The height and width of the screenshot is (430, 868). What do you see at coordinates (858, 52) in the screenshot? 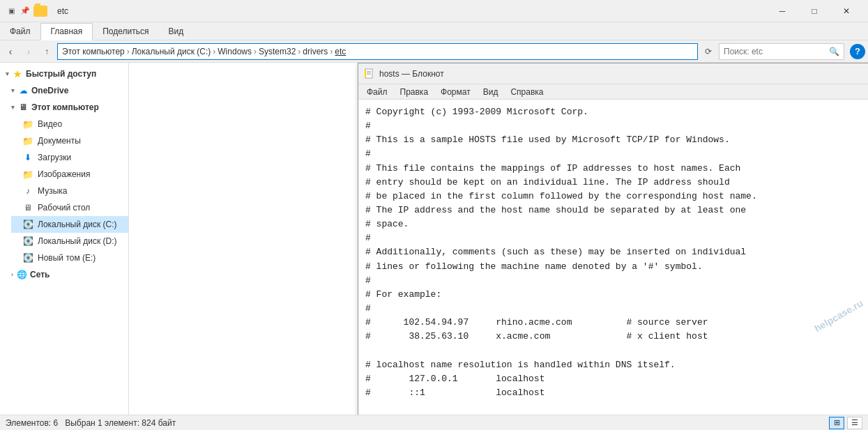
I see `help-button: ?` at bounding box center [858, 52].